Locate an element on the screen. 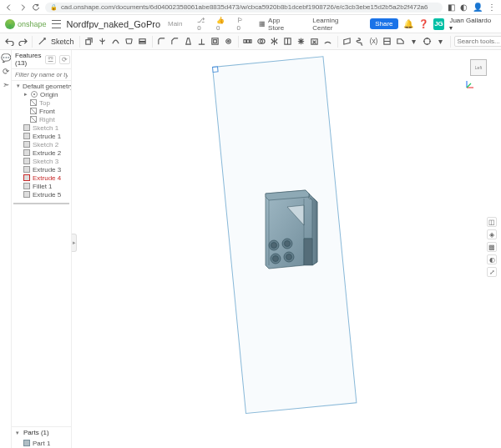 Image resolution: width=501 pixels, height=448 pixels. pattern-linear-button is located at coordinates (248, 42).